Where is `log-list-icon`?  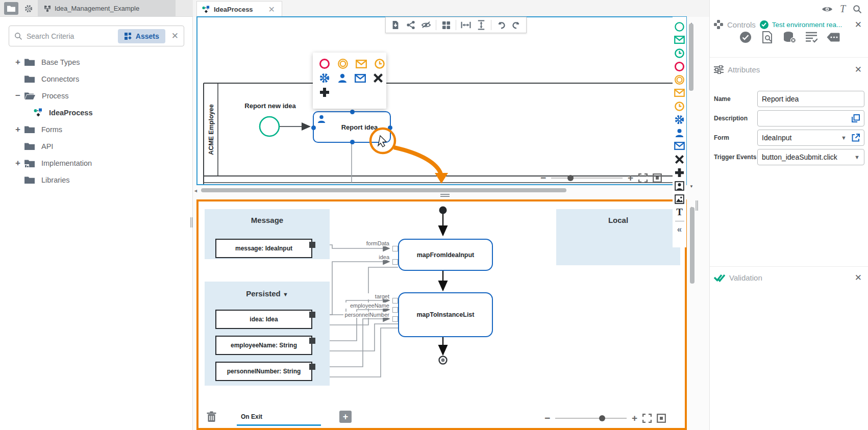
log-list-icon is located at coordinates (811, 37).